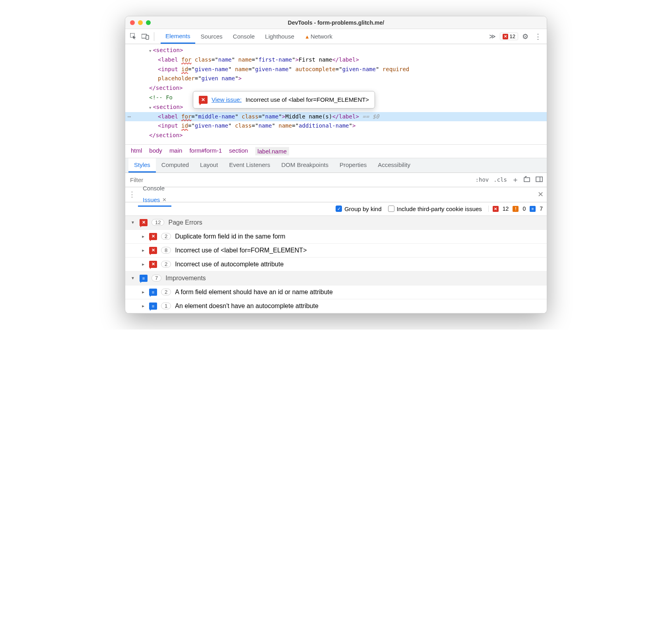 Image resolution: width=672 pixels, height=640 pixels. What do you see at coordinates (336, 94) in the screenshot?
I see `elements-dom-tree: <section><label for class="name" name="f…` at bounding box center [336, 94].